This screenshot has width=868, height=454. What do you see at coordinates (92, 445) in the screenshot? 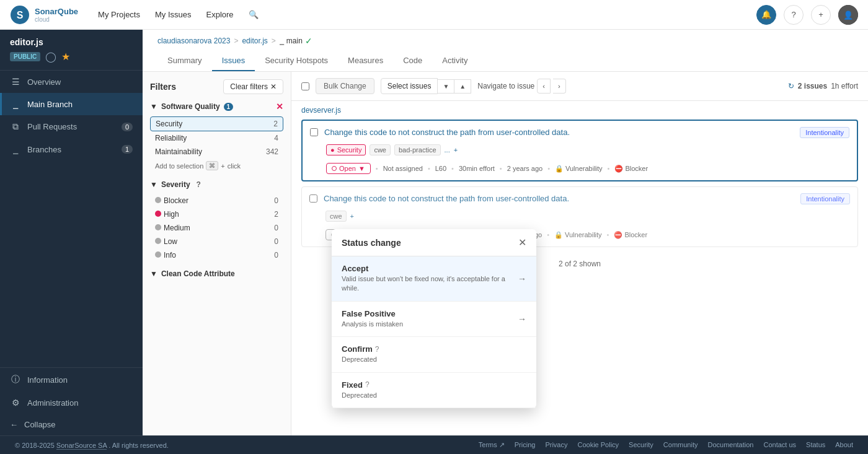
I see `footer-copyright: © 2018-2025 SonarSource SA . All rights …` at bounding box center [92, 445].